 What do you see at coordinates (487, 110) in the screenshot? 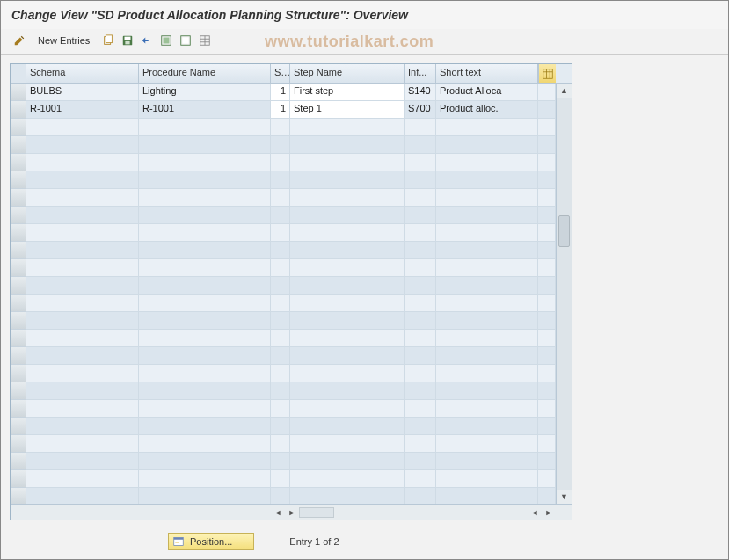
I see `cell: Product alloc.` at bounding box center [487, 110].